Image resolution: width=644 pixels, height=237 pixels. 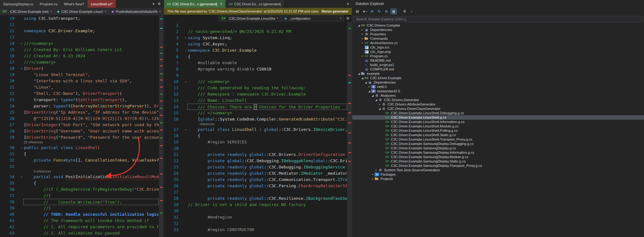 What do you see at coordinates (174, 69) in the screenshot?
I see `line-number: 8` at bounding box center [174, 69].